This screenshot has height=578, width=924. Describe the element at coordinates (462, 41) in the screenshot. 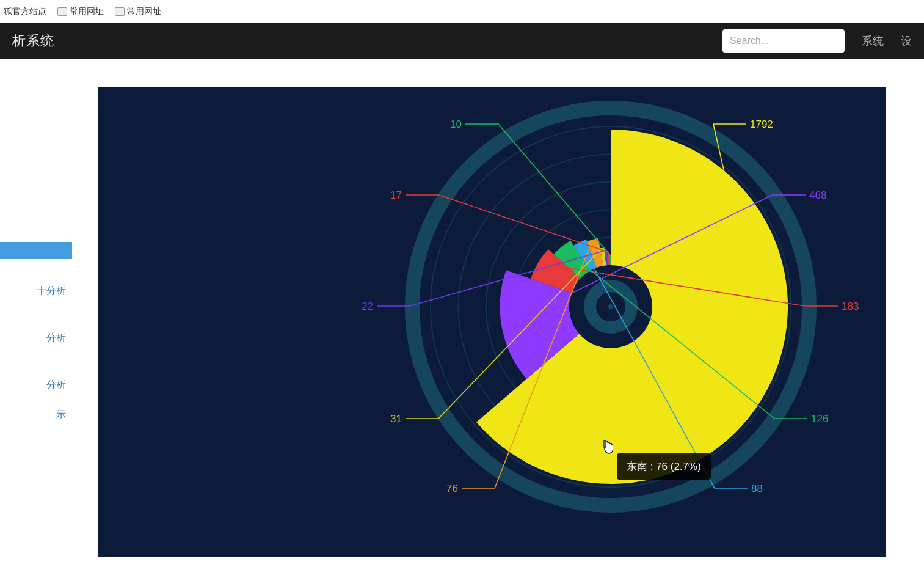

I see `top-nav: 析系统 系统 设` at that location.